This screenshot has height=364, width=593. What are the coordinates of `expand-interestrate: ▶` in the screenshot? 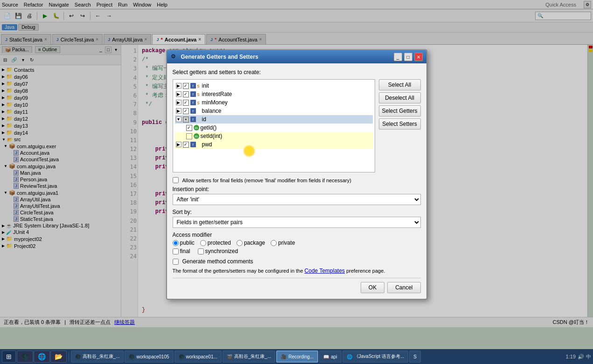 It's located at (179, 94).